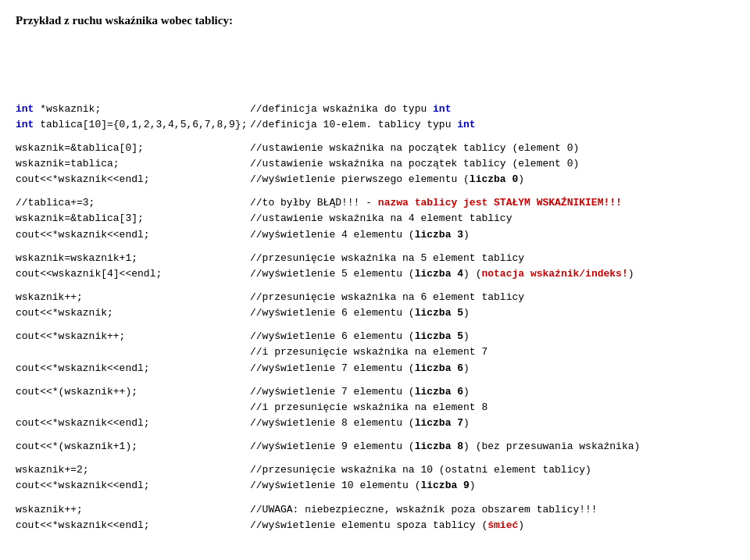 The height and width of the screenshot is (560, 750). Describe the element at coordinates (375, 369) in the screenshot. I see `code-row: cout<<*wskaznik<<endl; //wyświetlenie 7 …` at that location.